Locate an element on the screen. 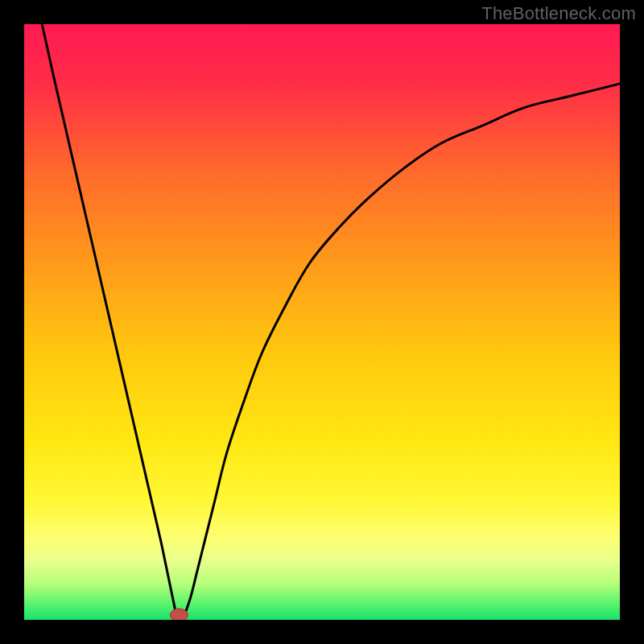  minimum-marker is located at coordinates (179, 614).